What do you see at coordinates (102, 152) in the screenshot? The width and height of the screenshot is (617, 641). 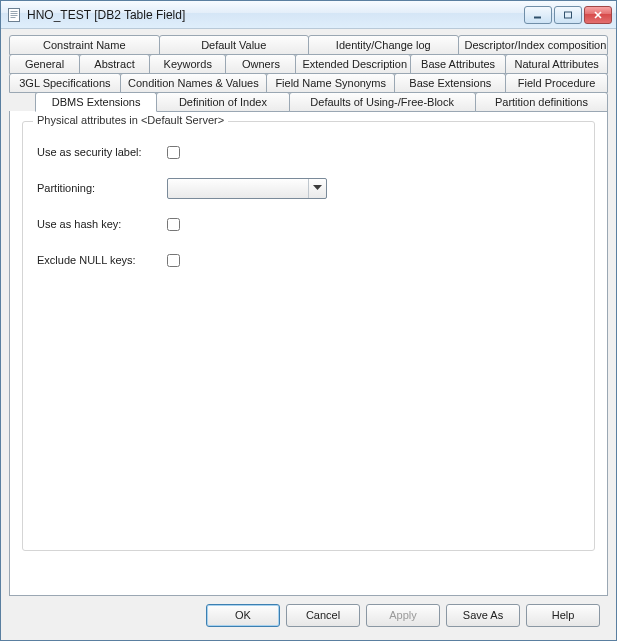 I see `label-security-label: Use as security label:` at bounding box center [102, 152].